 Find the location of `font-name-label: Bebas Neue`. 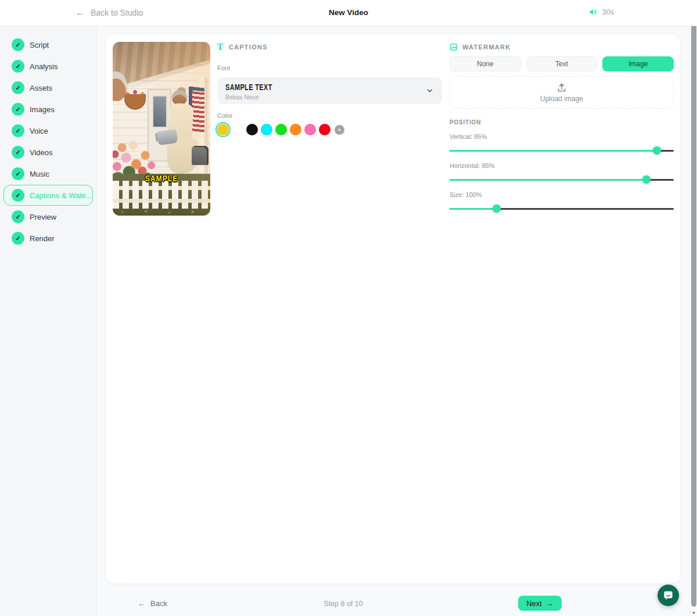

font-name-label: Bebas Neue is located at coordinates (330, 97).